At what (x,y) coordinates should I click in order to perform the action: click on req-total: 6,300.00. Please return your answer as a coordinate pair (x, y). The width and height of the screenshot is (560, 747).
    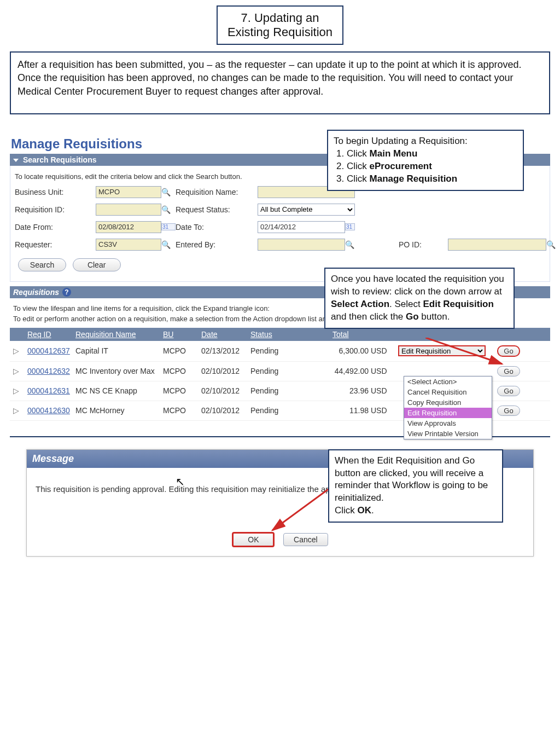
    Looking at the image, I should click on (343, 351).